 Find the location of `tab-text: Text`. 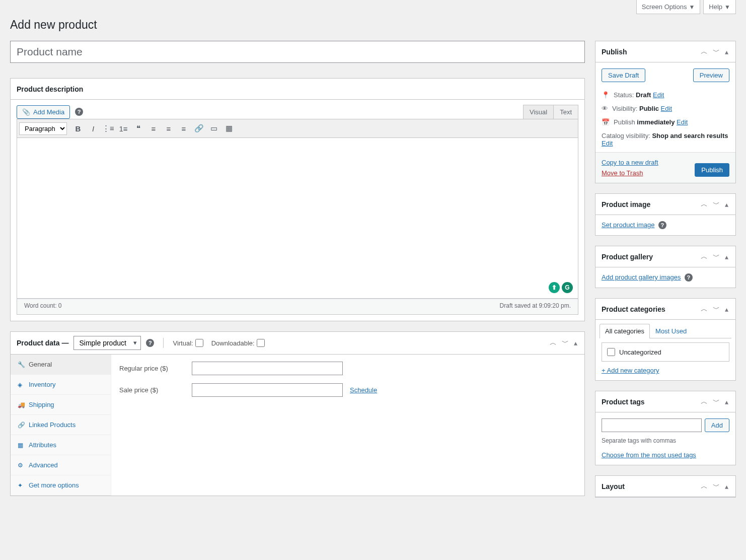

tab-text: Text is located at coordinates (566, 112).